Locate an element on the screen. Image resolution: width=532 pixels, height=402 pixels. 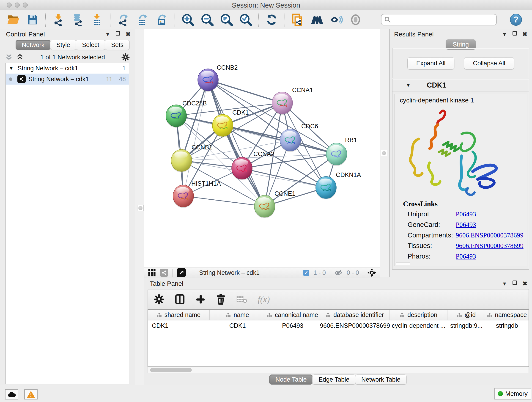
tab-style: Style is located at coordinates (63, 45).